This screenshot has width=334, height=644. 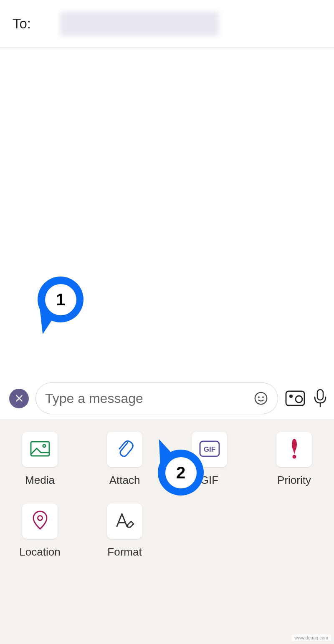 I want to click on annotation-number: 1, so click(x=61, y=299).